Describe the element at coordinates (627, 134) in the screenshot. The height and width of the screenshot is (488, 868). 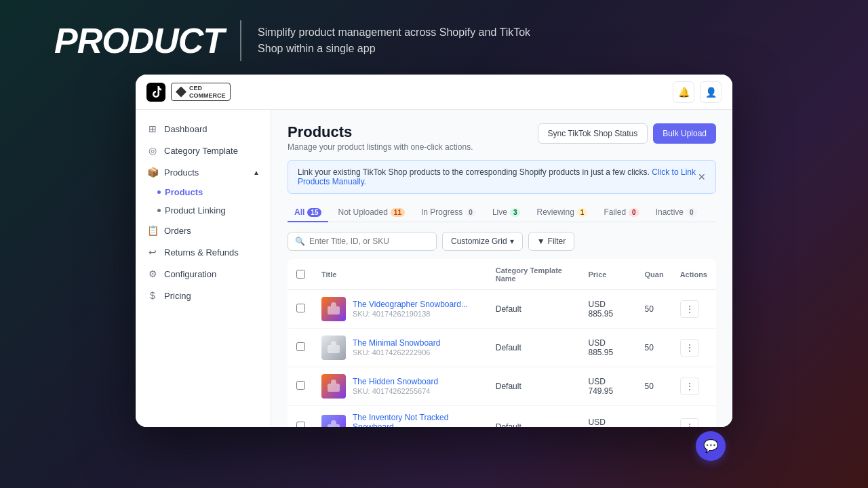
I see `page-actions: Sync TikTok Shop Status Bulk Upload` at that location.